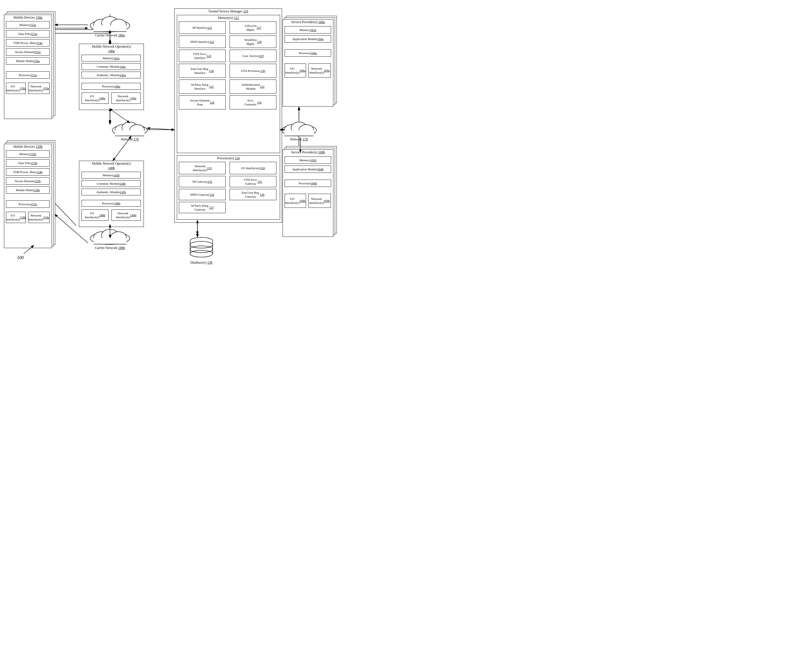 This screenshot has height=651, width=812. Describe the element at coordinates (126, 98) in the screenshot. I see `mno-a-network: NetworkInterface(s)149a` at that location.